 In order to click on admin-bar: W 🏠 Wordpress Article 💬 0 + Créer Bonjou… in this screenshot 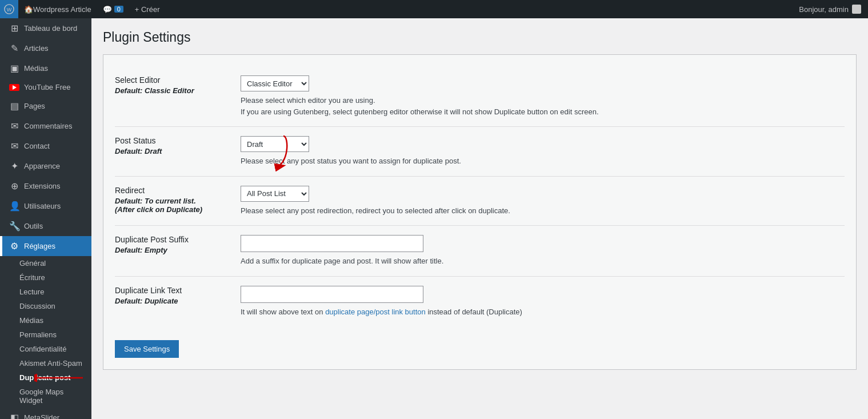, I will do `click(434, 9)`.